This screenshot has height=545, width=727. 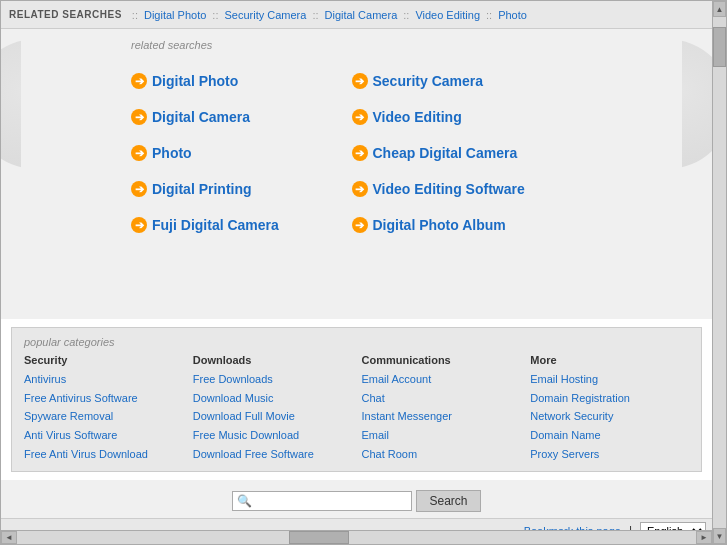 What do you see at coordinates (104, 408) in the screenshot?
I see `category-col-security: Security Antivirus Free Antivirus Softwa…` at bounding box center [104, 408].